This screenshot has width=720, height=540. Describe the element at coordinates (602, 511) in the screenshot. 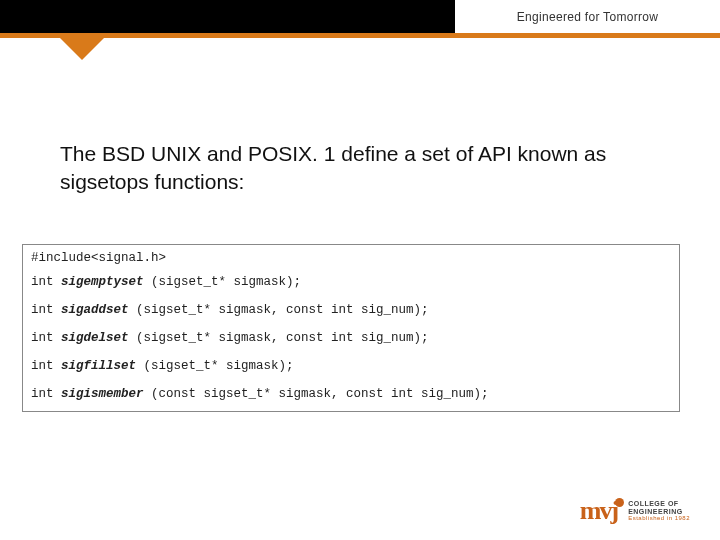

I see `logo-mark: mvj` at that location.